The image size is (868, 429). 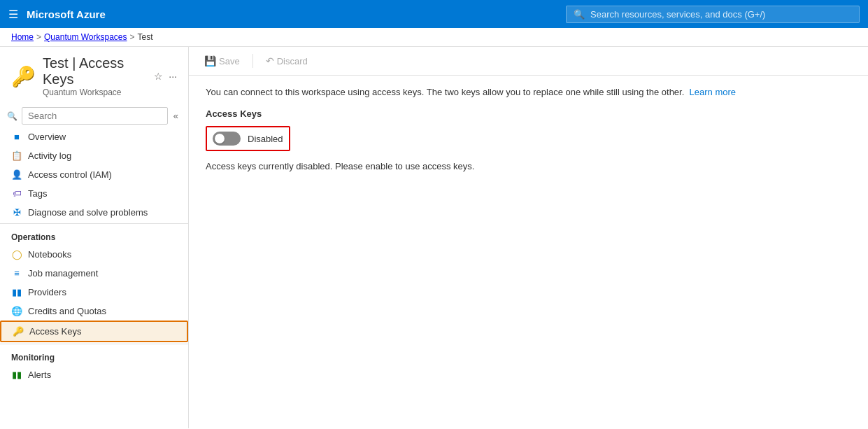 What do you see at coordinates (713, 92) in the screenshot?
I see `learn-more-link: Learn more` at bounding box center [713, 92].